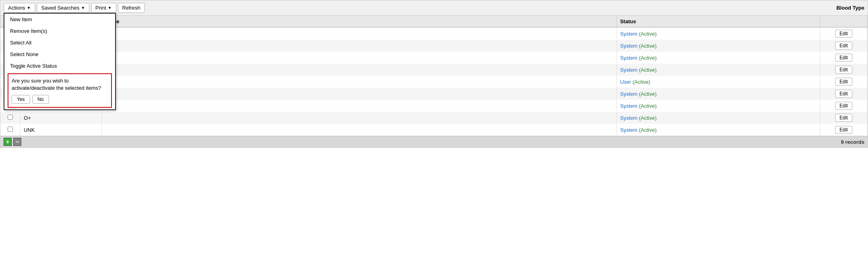  I want to click on table-row: A+ System (Active) Edit, so click(434, 46).